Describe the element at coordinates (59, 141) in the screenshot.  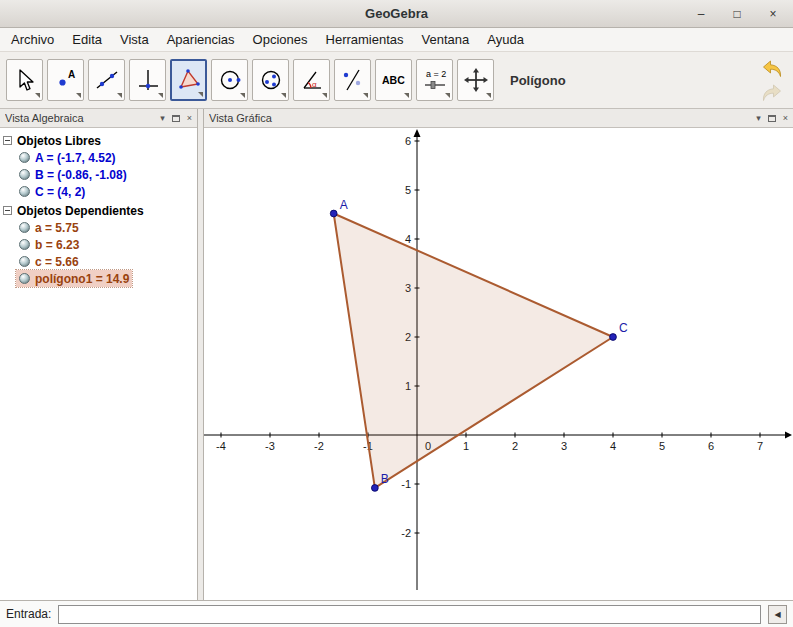
I see `tree-section-label: Objetos Libres` at that location.